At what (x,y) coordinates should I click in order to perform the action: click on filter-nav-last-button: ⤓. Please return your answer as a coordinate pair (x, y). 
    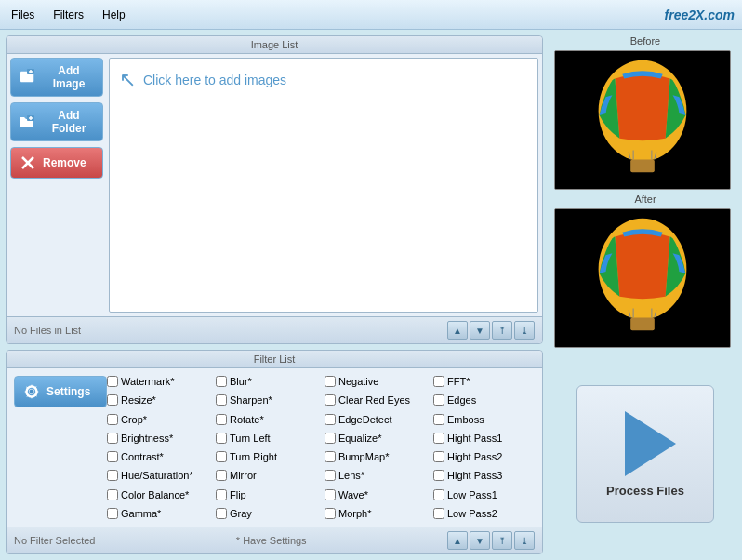
    Looking at the image, I should click on (524, 540).